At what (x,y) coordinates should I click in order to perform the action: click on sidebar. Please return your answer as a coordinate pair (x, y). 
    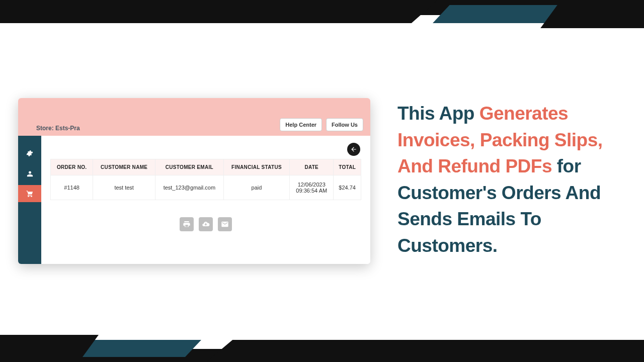
    Looking at the image, I should click on (30, 200).